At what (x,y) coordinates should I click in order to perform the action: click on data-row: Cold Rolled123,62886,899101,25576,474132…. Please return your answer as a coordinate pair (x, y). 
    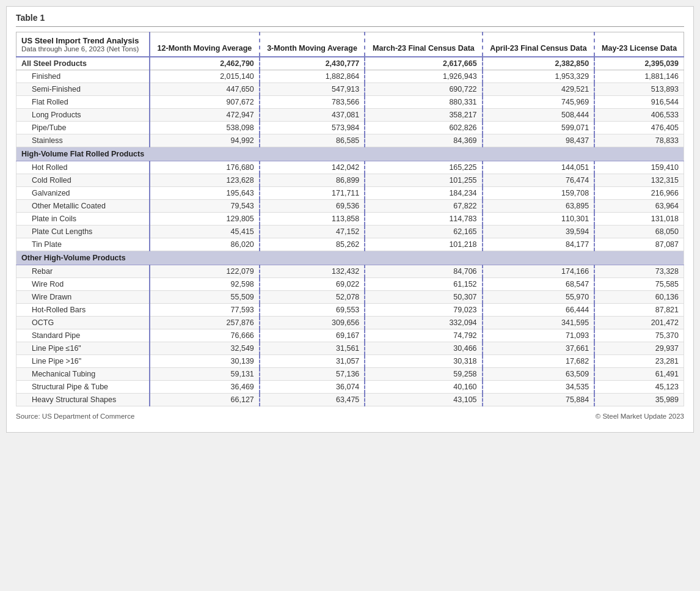
    Looking at the image, I should click on (351, 181).